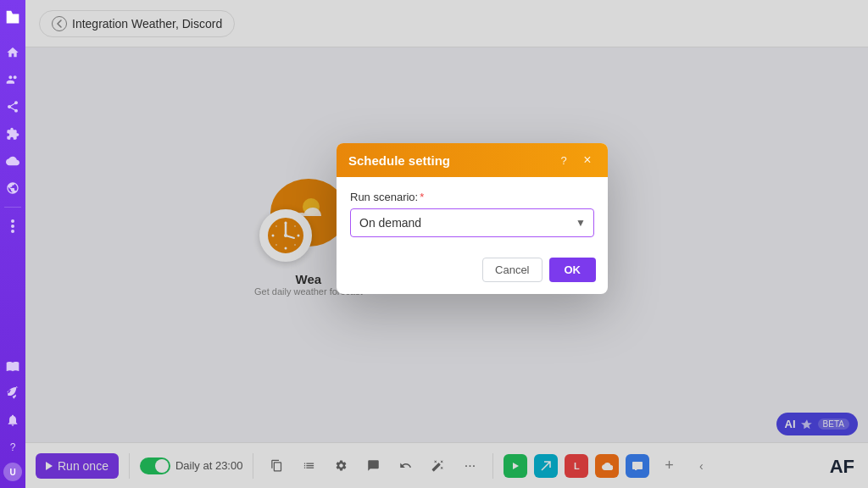  I want to click on sidebar-item-users, so click(13, 80).